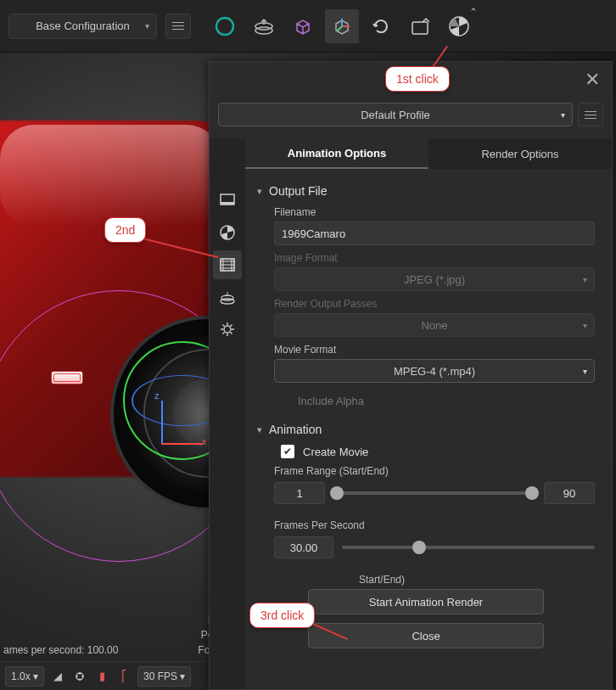 This screenshot has height=690, width=616. I want to click on side-tab-animation, so click(227, 265).